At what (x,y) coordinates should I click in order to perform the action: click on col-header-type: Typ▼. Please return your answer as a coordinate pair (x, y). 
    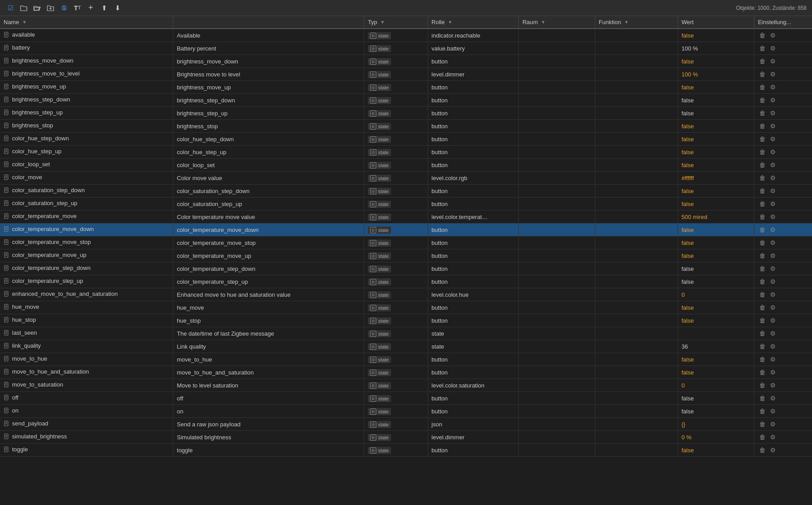
    Looking at the image, I should click on (396, 22).